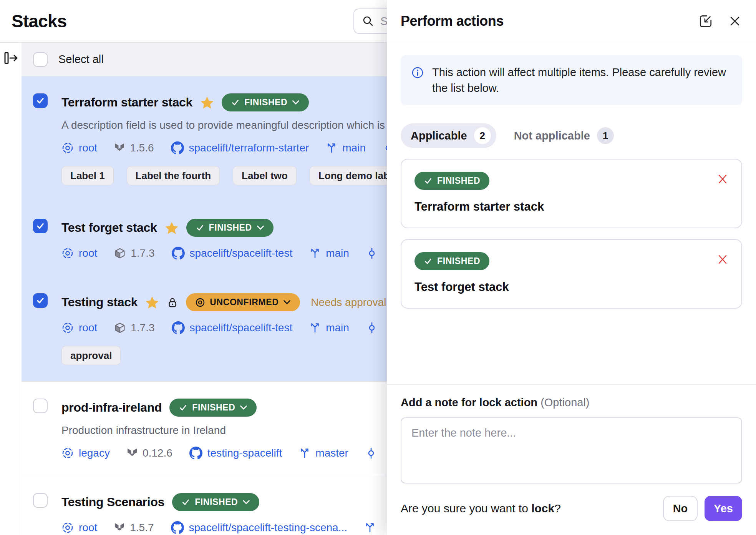  What do you see at coordinates (572, 207) in the screenshot?
I see `affected-item-name: Terraform starter stack` at bounding box center [572, 207].